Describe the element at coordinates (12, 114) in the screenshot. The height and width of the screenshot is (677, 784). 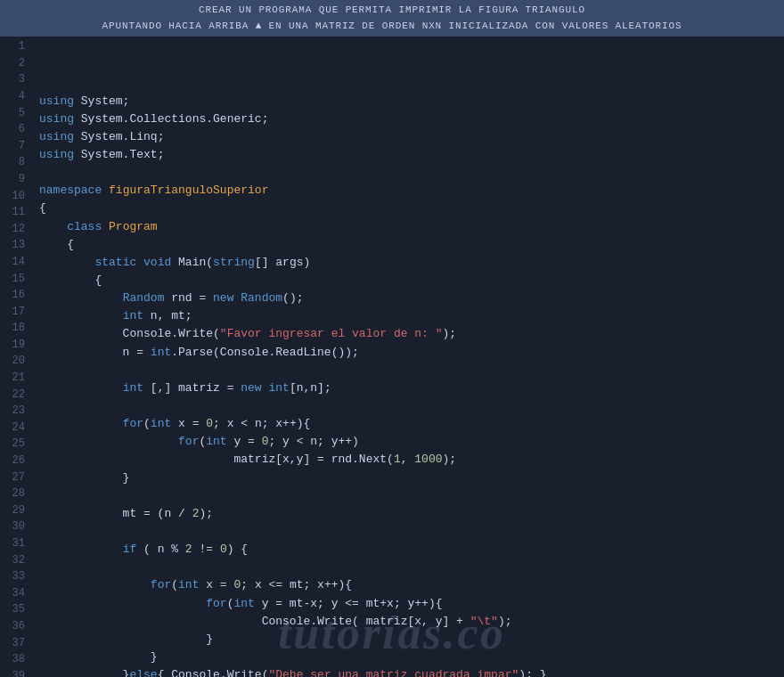
I see `line-number: 5` at that location.